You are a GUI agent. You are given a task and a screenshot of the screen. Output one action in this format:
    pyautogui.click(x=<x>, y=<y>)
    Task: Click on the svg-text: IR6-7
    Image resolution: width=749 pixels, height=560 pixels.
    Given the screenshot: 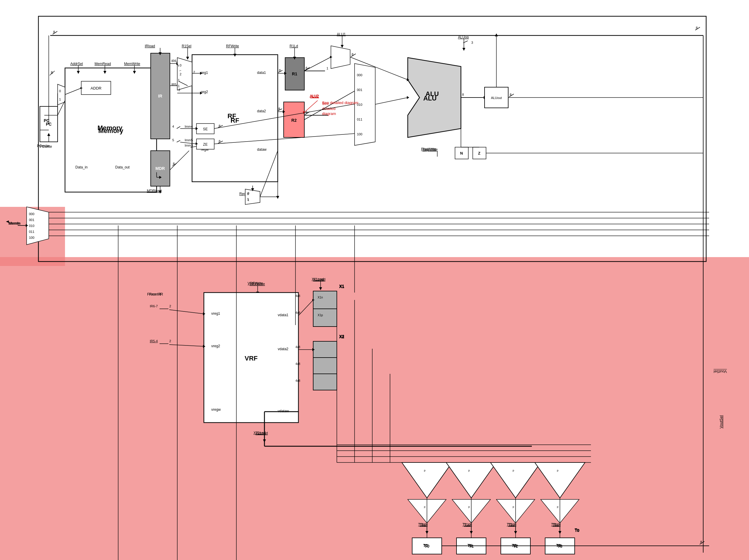 What is the action you would take?
    pyautogui.click(x=154, y=306)
    